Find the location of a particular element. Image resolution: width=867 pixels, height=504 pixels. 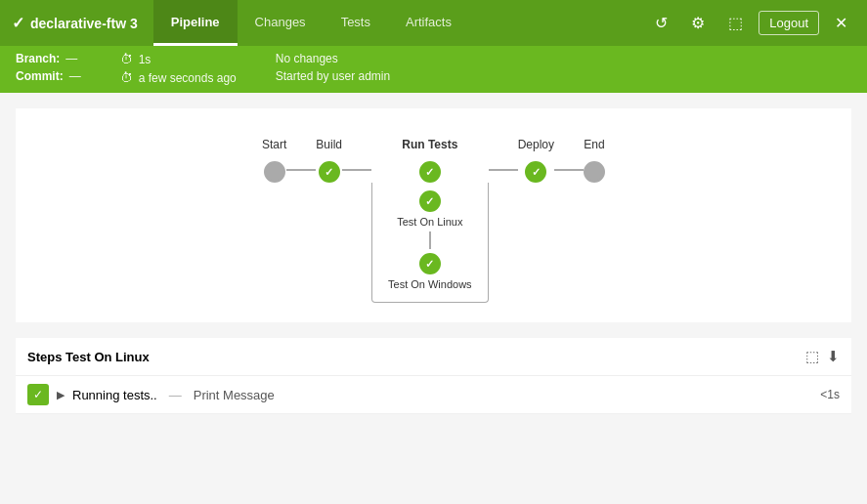

changes-value: No changes is located at coordinates (307, 59).